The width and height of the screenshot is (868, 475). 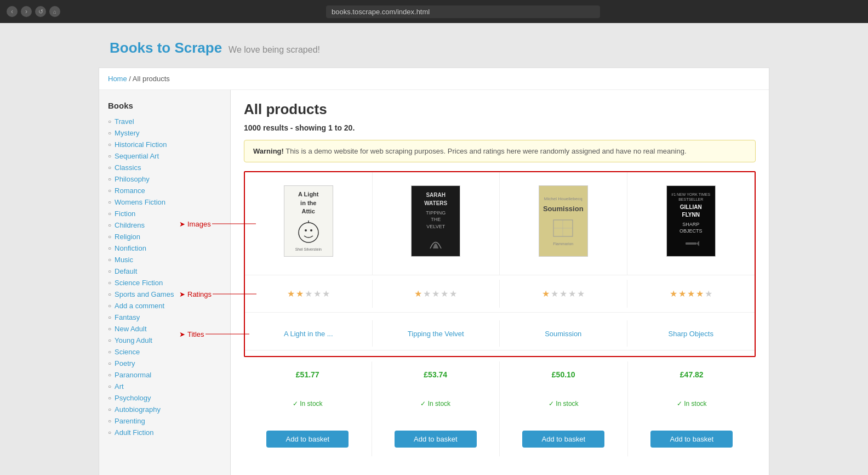 What do you see at coordinates (164, 363) in the screenshot?
I see `sidebar-item: Poetry` at bounding box center [164, 363].